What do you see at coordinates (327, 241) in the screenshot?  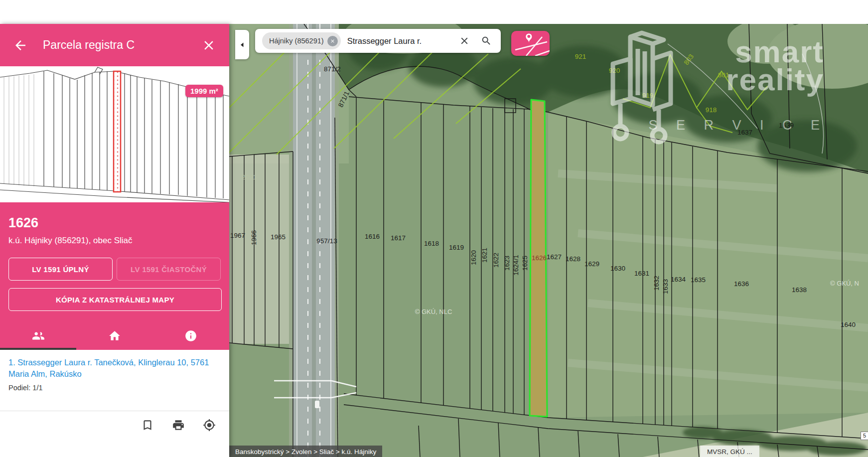 I see `parcel-label: 957/13` at bounding box center [327, 241].